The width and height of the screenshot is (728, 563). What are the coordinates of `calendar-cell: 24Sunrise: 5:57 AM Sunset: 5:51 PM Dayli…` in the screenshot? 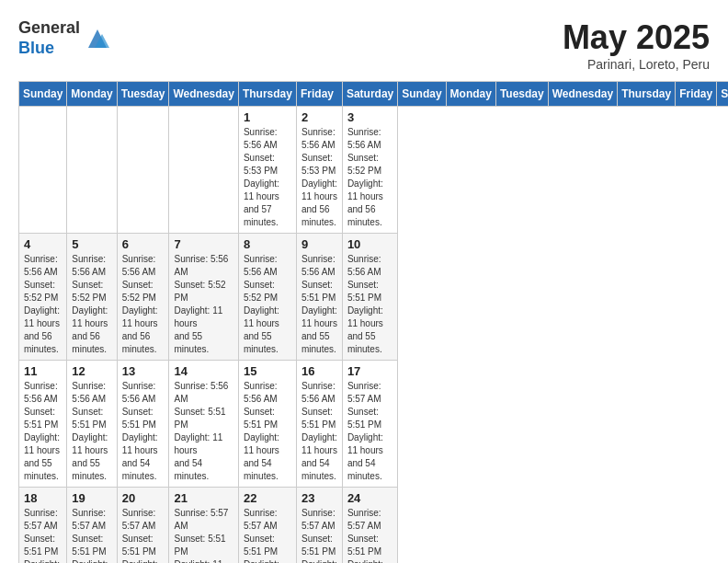 It's located at (370, 526).